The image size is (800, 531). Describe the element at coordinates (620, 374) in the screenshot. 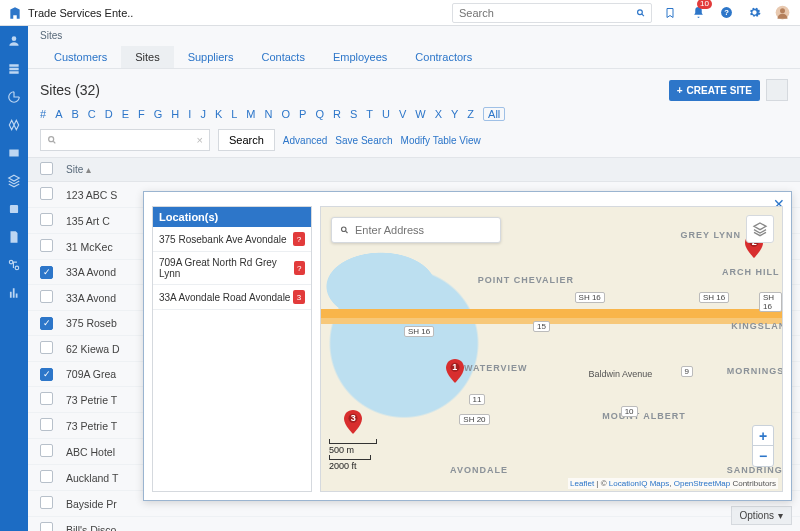

I see `map-area-label: Baldwin Avenue` at that location.